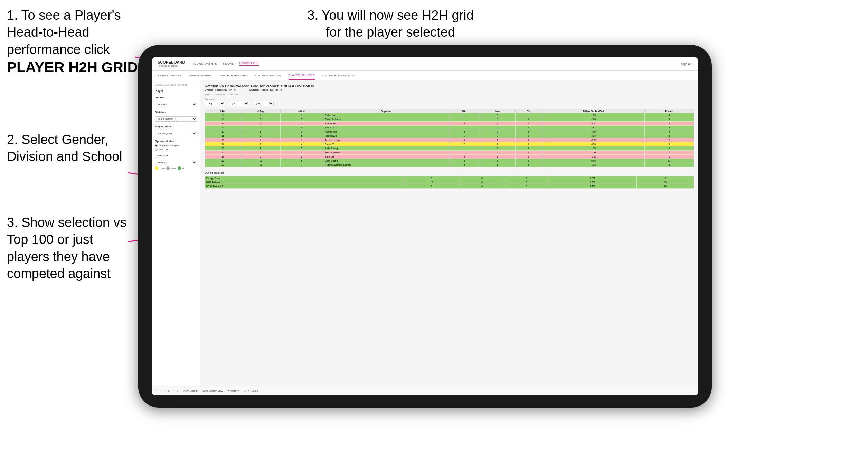 Image resolution: width=868 pixels, height=467 pixels. Describe the element at coordinates (223, 157) in the screenshot. I see `cell-div: 18` at that location.